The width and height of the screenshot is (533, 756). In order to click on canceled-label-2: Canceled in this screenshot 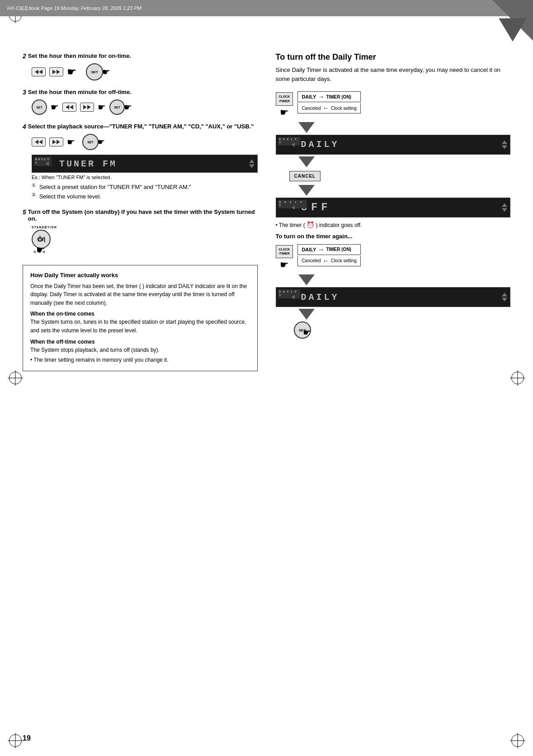, I will do `click(311, 260)`.